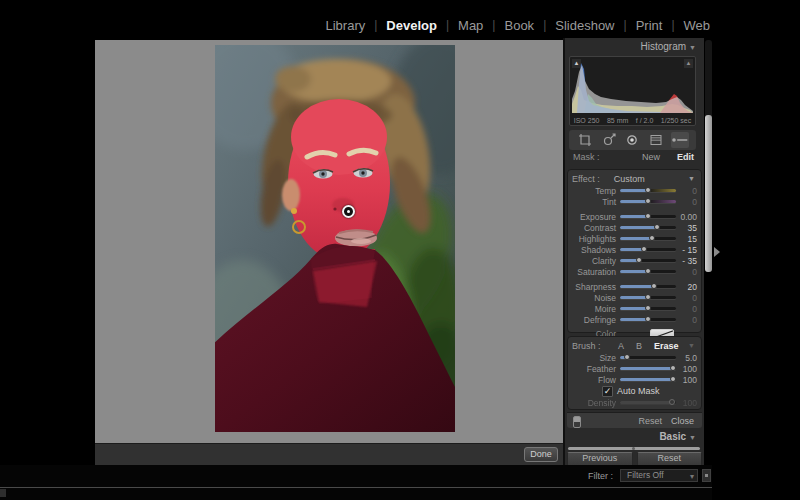 Image resolution: width=800 pixels, height=500 pixels. What do you see at coordinates (692, 476) in the screenshot?
I see `chevron-down-icon: ▾` at bounding box center [692, 476].